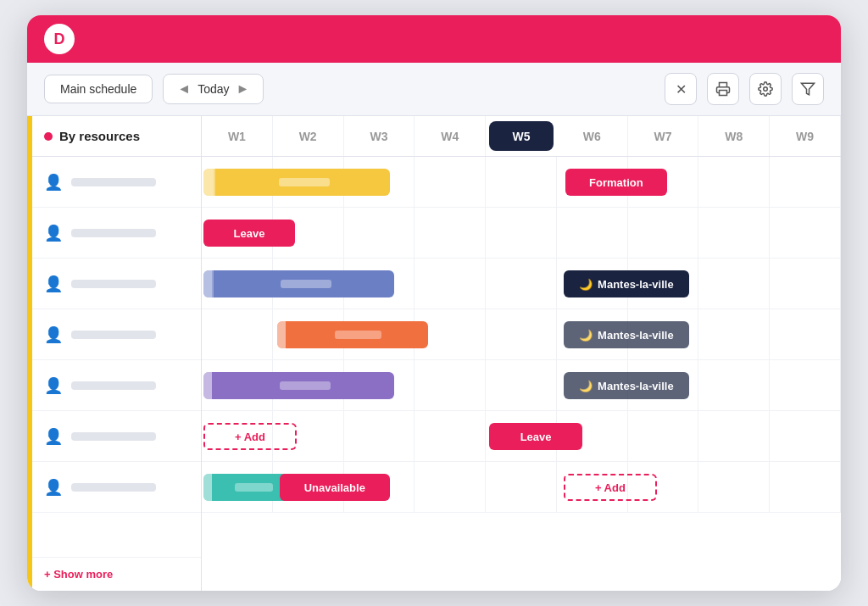 The height and width of the screenshot is (606, 868). I want to click on cell-r3-w5, so click(521, 283).